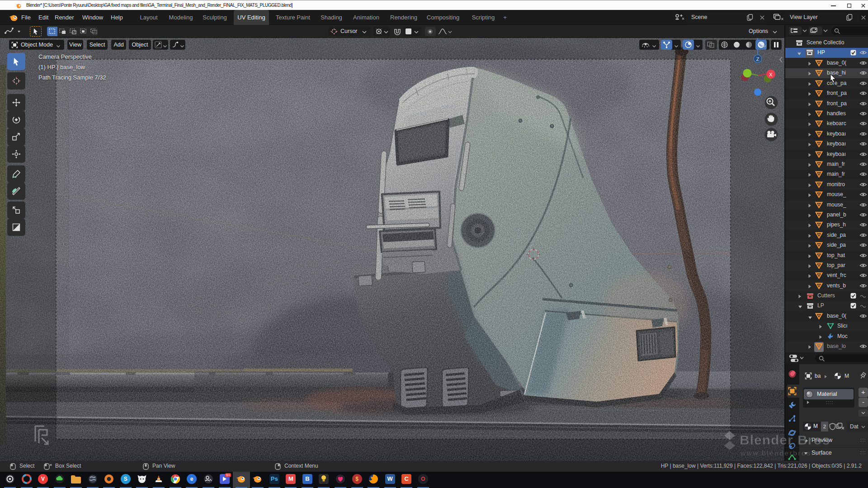 This screenshot has width=868, height=488. What do you see at coordinates (758, 59) in the screenshot?
I see `svg-text: Z` at bounding box center [758, 59].